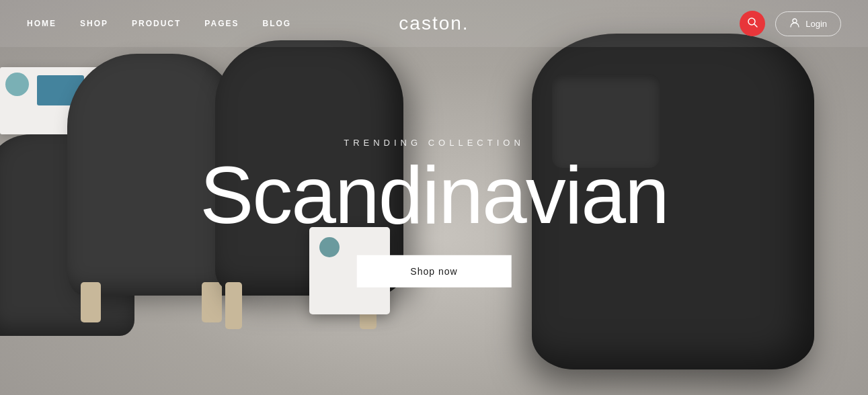 This screenshot has width=868, height=395. What do you see at coordinates (434, 142) in the screenshot?
I see `hero-subtitle: TRENDING COLLECTION` at bounding box center [434, 142].